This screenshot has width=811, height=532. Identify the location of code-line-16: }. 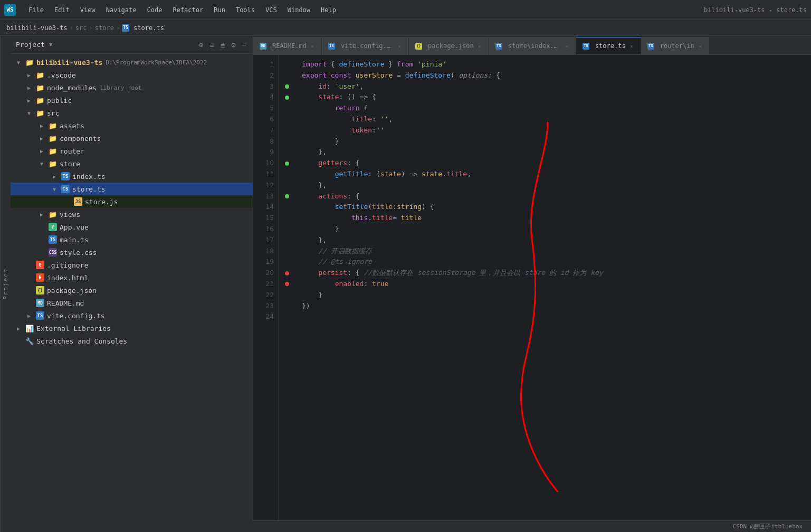
(556, 229).